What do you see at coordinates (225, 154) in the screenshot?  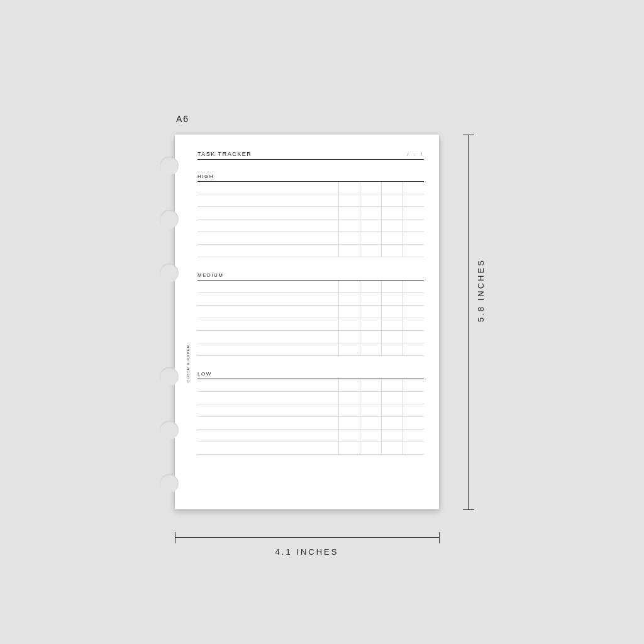 I see `page-title: TASK TRACKER` at bounding box center [225, 154].